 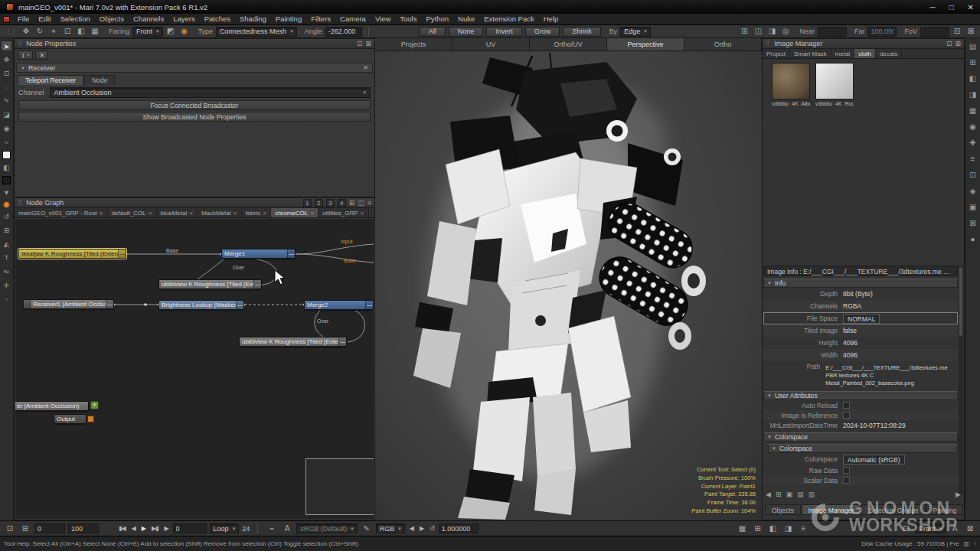 I want to click on menu-channels: Channels, so click(x=149, y=19).